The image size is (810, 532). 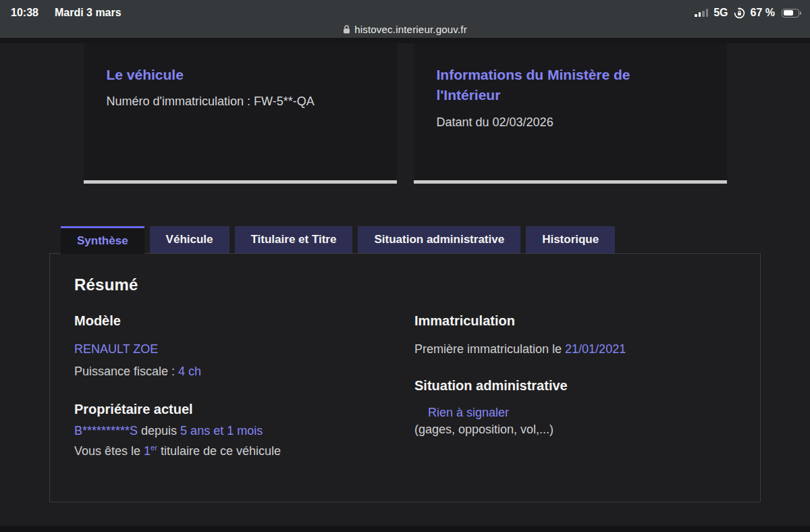 What do you see at coordinates (405, 529) in the screenshot?
I see `page-bottom-strip` at bounding box center [405, 529].